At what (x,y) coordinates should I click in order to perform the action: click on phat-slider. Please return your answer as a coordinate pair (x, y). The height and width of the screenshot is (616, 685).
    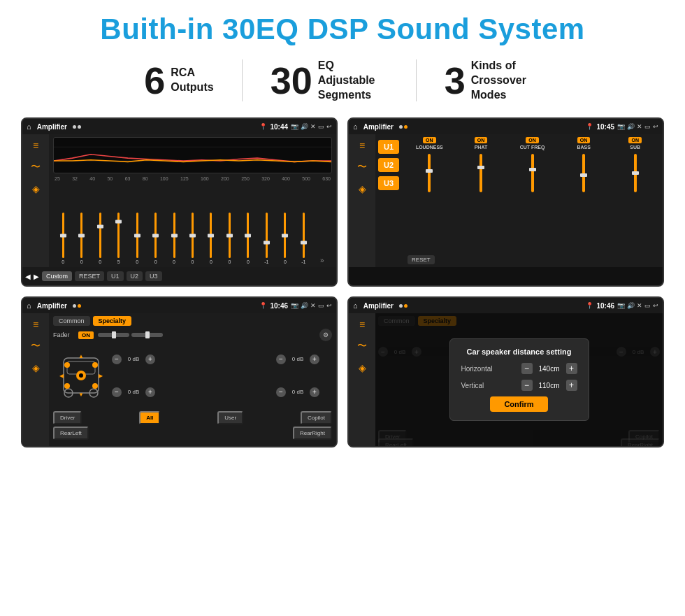
    Looking at the image, I should click on (481, 173).